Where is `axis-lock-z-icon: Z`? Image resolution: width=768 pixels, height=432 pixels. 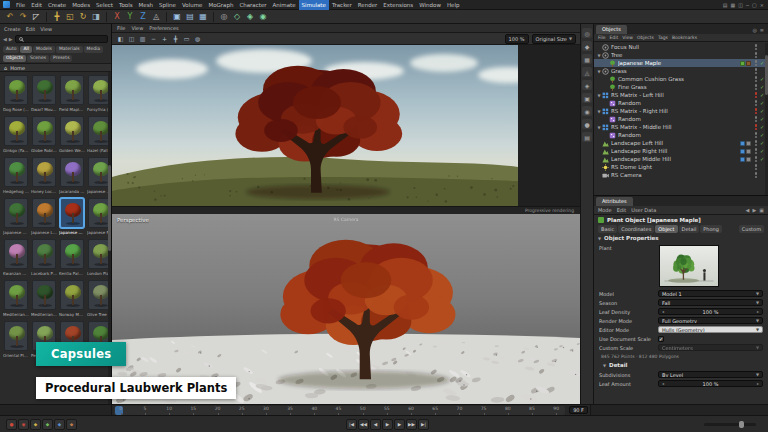 axis-lock-z-icon: Z is located at coordinates (143, 17).